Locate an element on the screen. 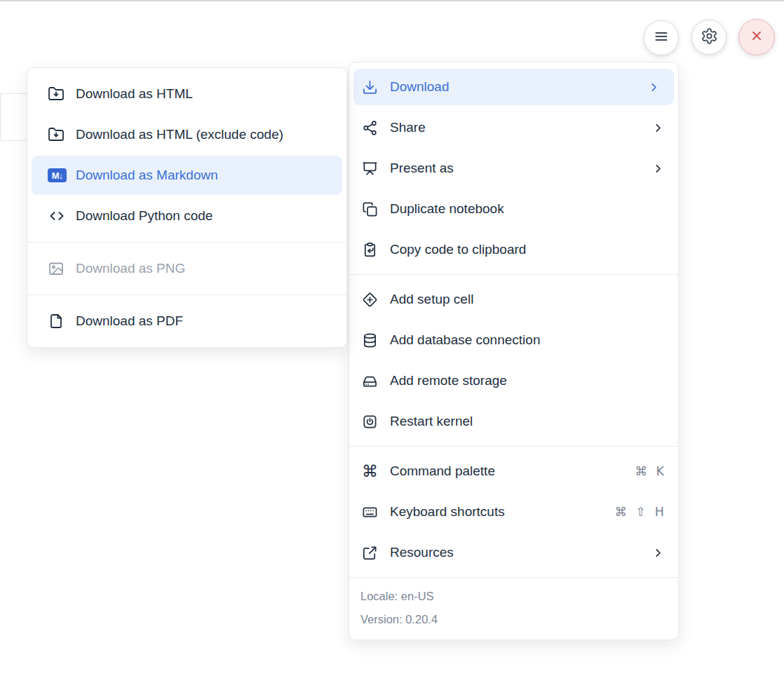 The height and width of the screenshot is (690, 784). menu-item-label: Duplicate notebook is located at coordinates (447, 209).